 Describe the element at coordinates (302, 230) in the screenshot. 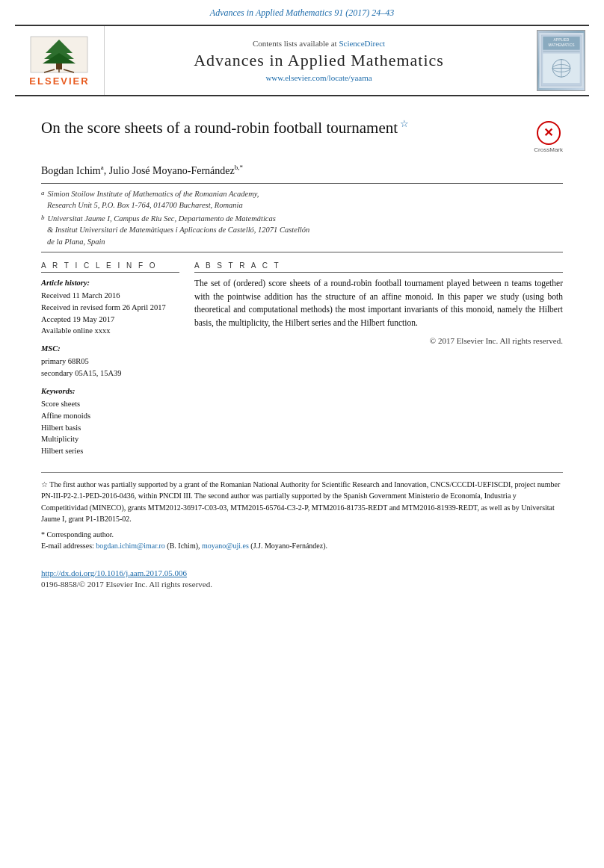

I see `affil-b-line2: & Institut Universitari de Matemàtiques …` at that location.